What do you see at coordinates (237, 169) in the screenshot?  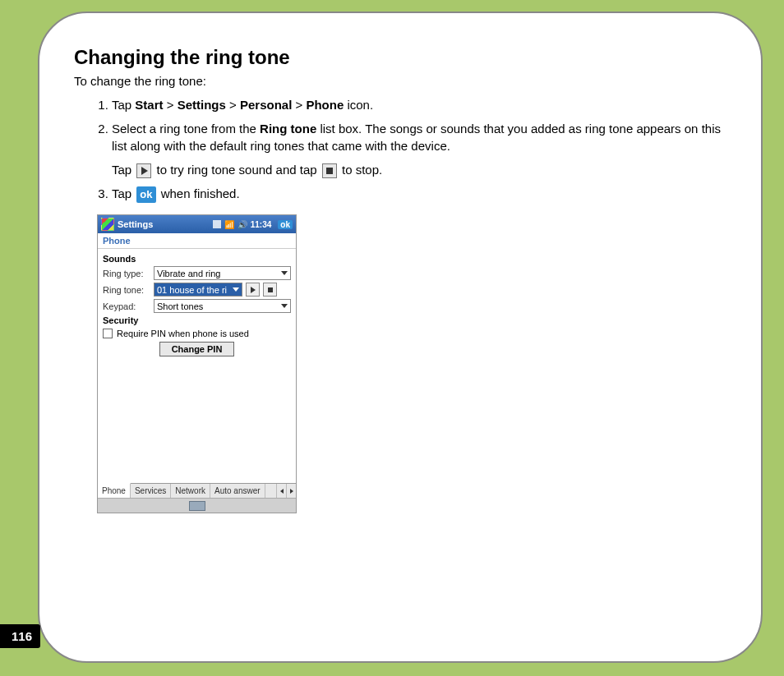 I see `text: to try ring tone sound and tap` at bounding box center [237, 169].